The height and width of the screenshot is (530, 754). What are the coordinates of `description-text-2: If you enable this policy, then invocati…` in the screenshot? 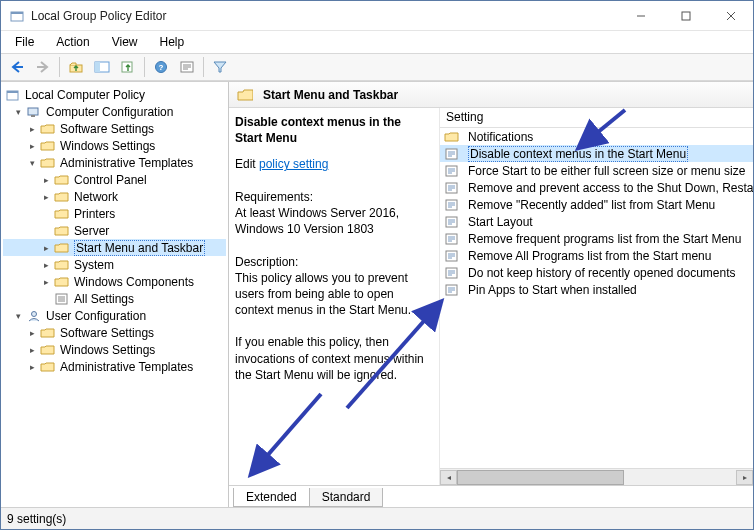 It's located at (333, 358).